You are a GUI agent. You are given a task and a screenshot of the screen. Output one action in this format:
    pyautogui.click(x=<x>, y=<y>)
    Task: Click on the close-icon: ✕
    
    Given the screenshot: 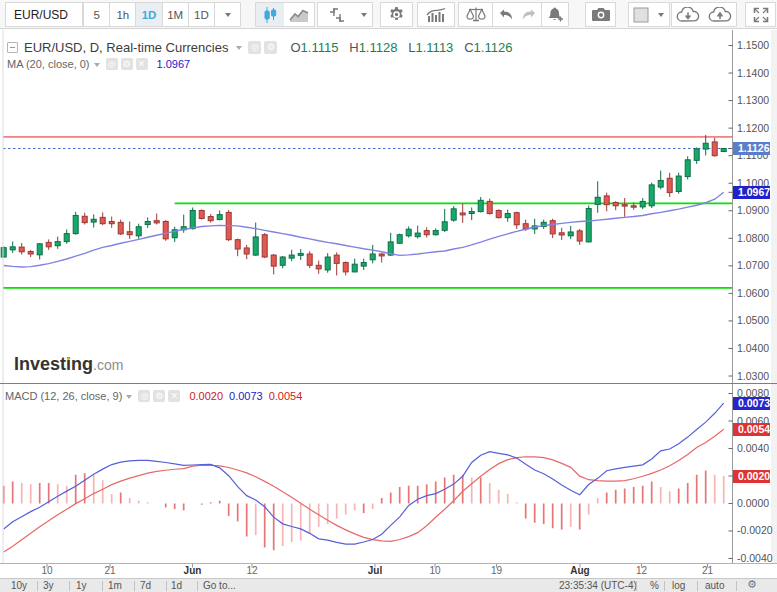 What is the action you would take?
    pyautogui.click(x=142, y=64)
    